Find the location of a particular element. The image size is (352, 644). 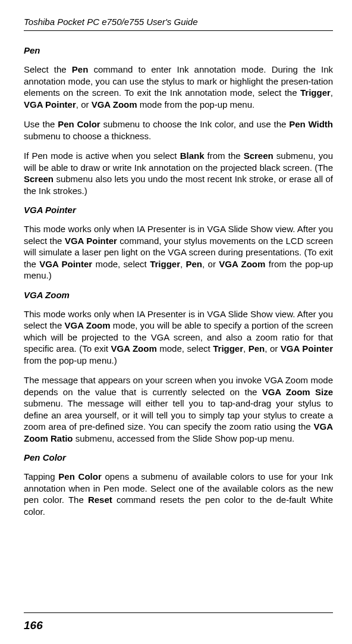

bold-text: VGA Zoom Size is located at coordinates (297, 392).